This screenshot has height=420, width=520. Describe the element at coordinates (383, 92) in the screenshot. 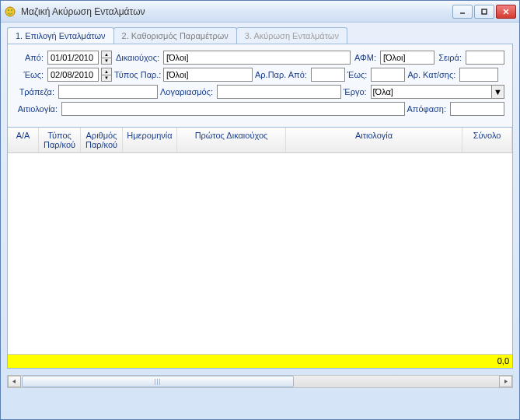

I see `project-select-value: [Όλα]` at that location.